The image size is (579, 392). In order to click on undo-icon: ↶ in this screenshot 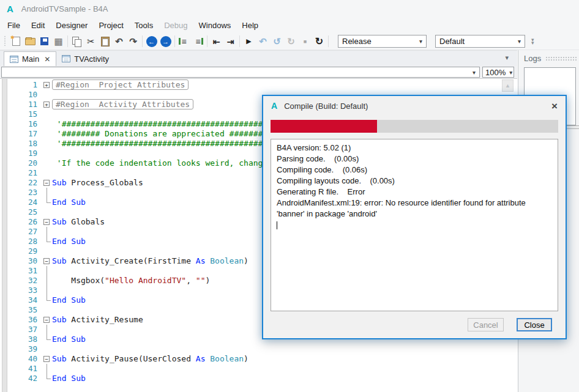, I will do `click(119, 42)`.